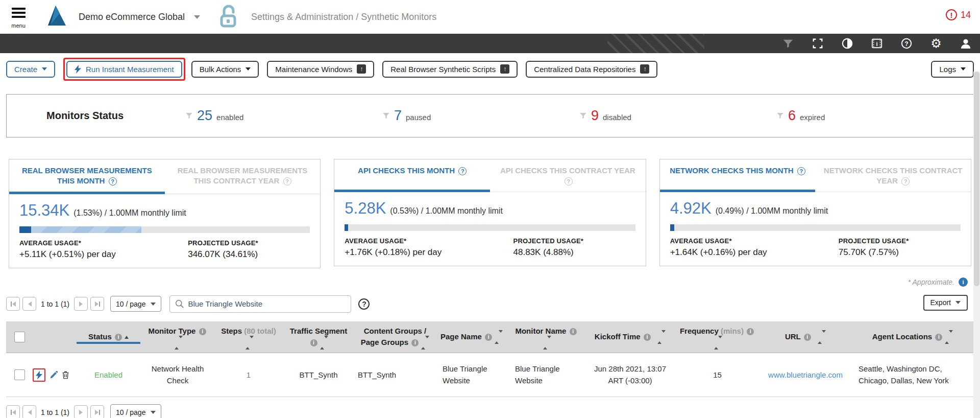  What do you see at coordinates (977, 179) in the screenshot?
I see `scrollbar-thumb` at bounding box center [977, 179].